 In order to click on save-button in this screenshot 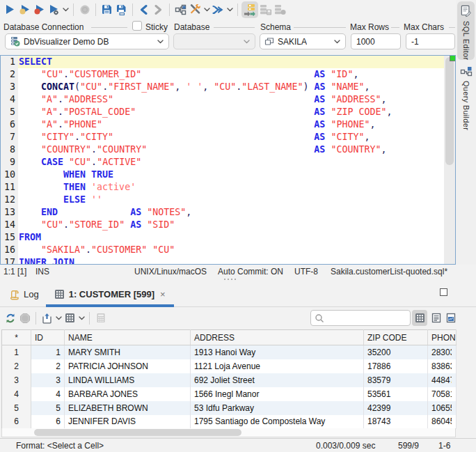, I will do `click(107, 10)`.